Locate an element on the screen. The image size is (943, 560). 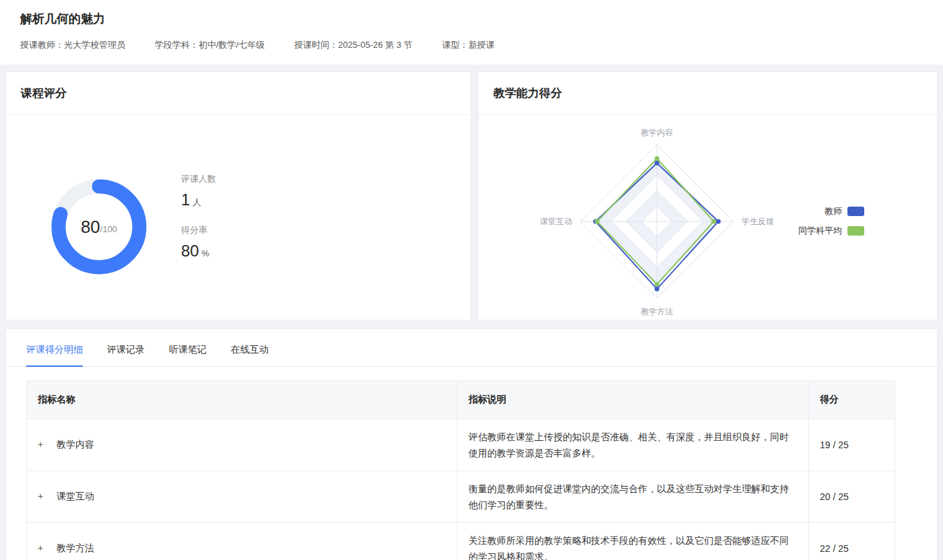
tab-评课得分明细: 评课得分明细 is located at coordinates (55, 355).